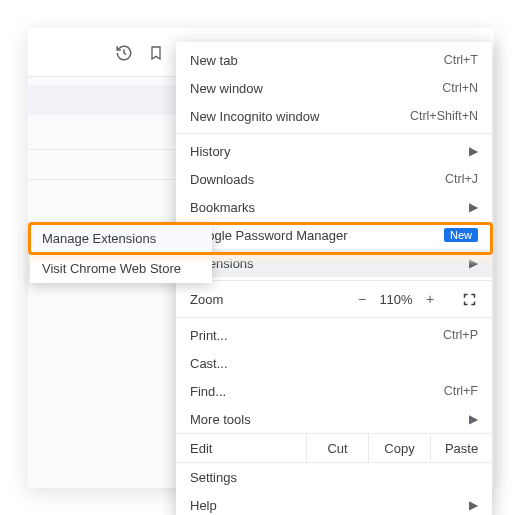 This screenshot has width=522, height=515. Describe the element at coordinates (334, 335) in the screenshot. I see `menu-item-print: Print... Ctrl+P` at that location.